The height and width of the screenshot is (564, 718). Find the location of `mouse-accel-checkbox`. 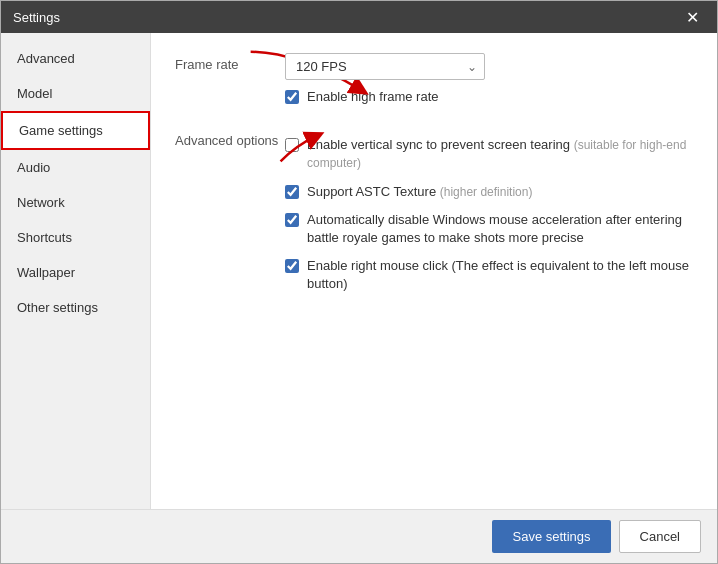

mouse-accel-checkbox is located at coordinates (292, 220).